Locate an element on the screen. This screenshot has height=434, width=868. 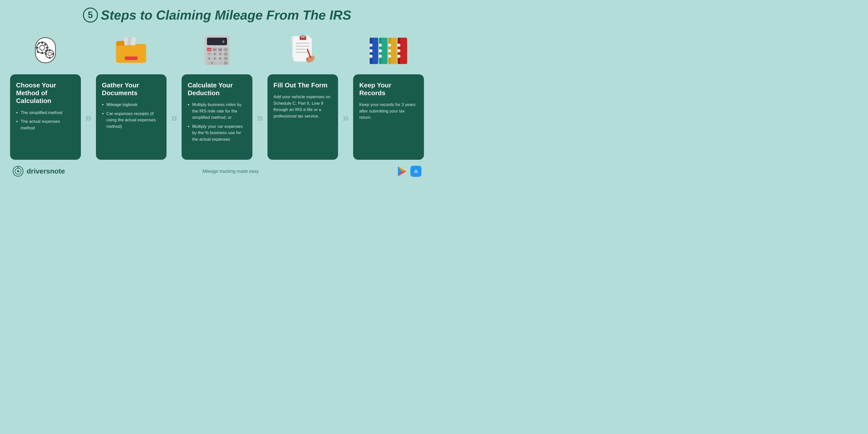
svg-text: C is located at coordinates (226, 50).